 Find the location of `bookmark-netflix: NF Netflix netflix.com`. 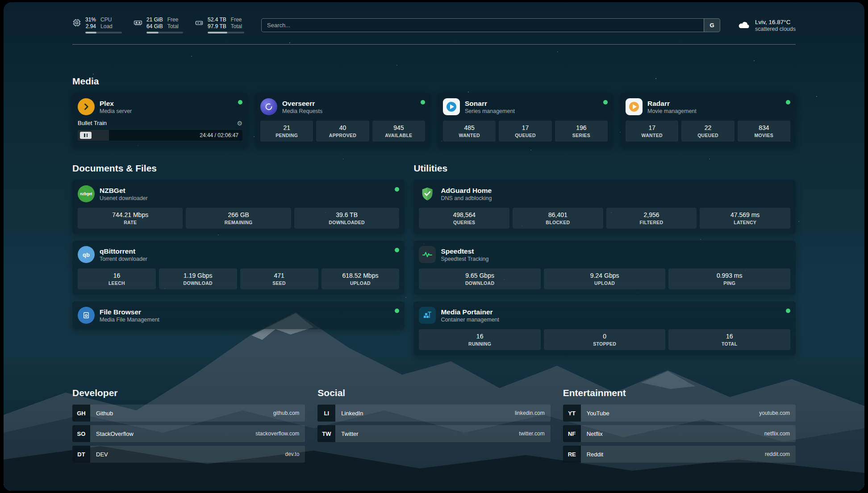

bookmark-netflix: NF Netflix netflix.com is located at coordinates (680, 434).